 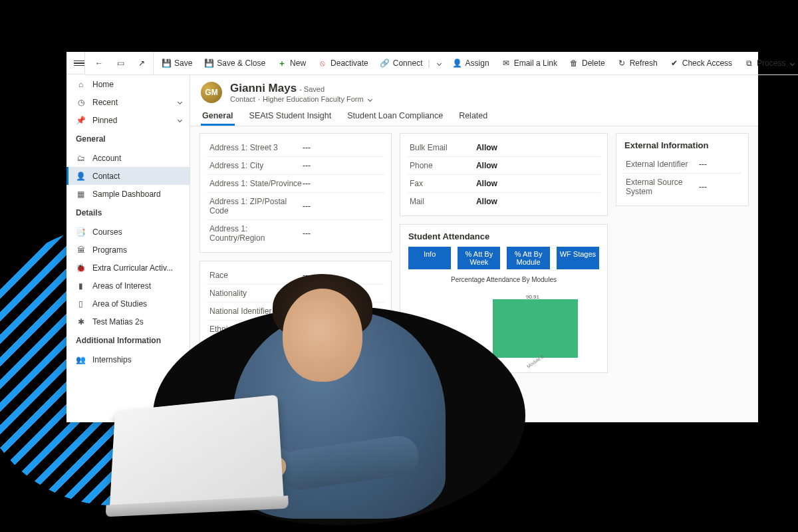 What do you see at coordinates (504, 174) in the screenshot?
I see `contact-pref-card: Bulk EmailAllowPhoneAllowFaxAllowMailAll…` at bounding box center [504, 174].